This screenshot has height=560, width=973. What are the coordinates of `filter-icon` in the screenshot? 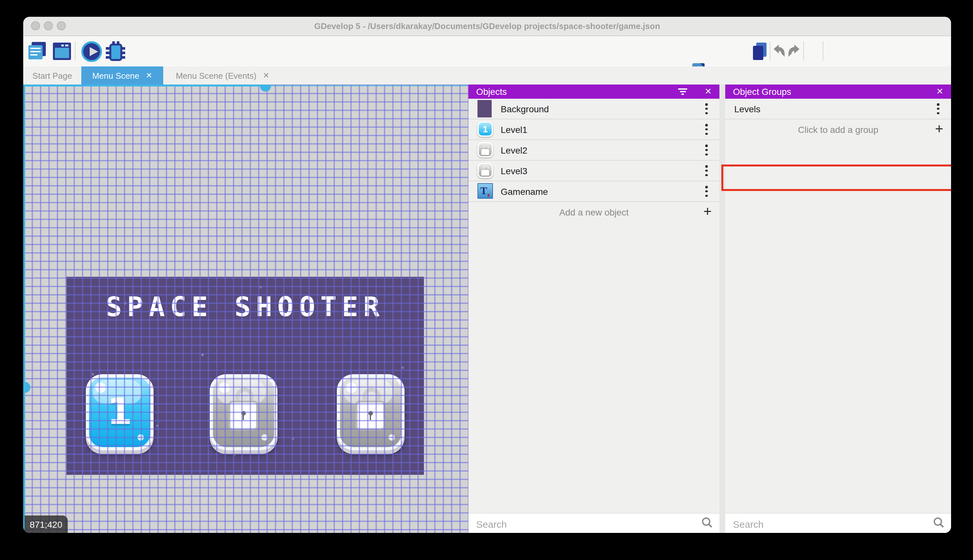 It's located at (683, 92).